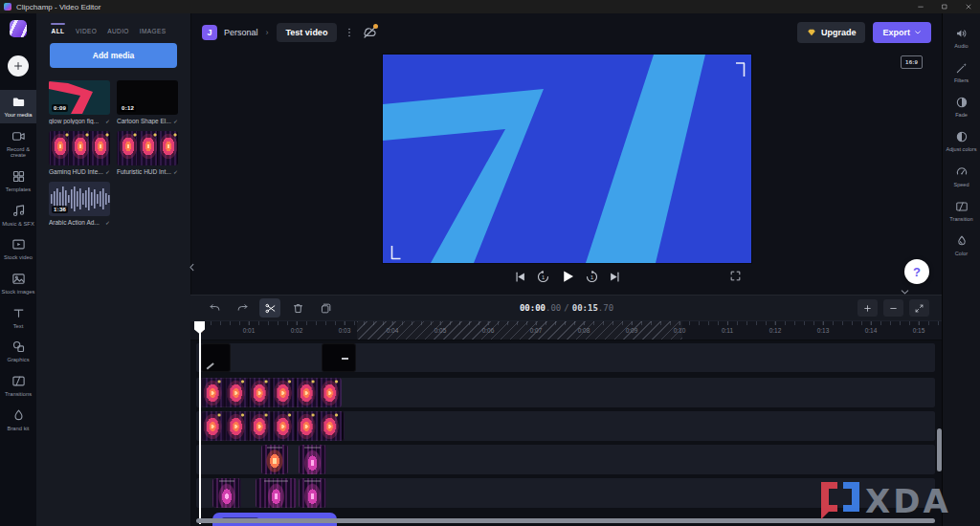 This screenshot has height=526, width=980. I want to click on zoom-in-button, so click(867, 308).